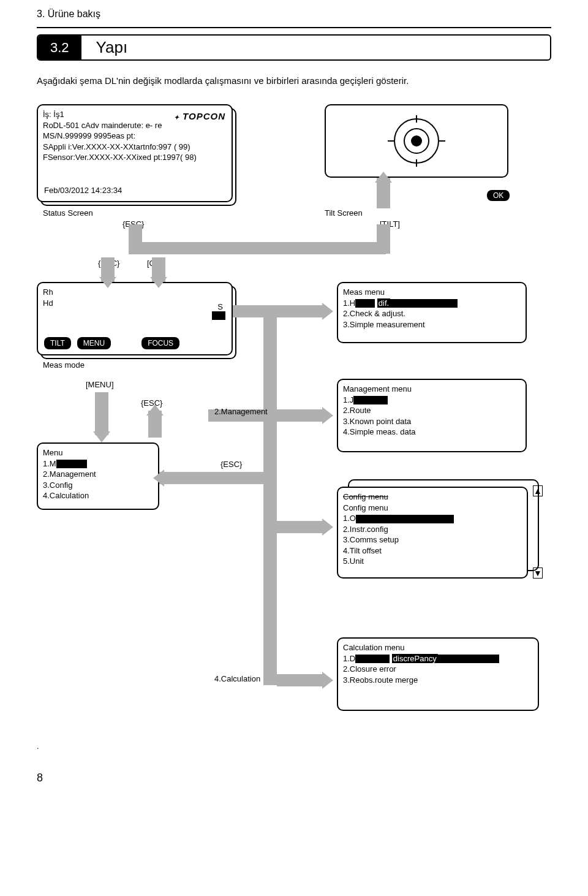 The width and height of the screenshot is (588, 896). Describe the element at coordinates (112, 48) in the screenshot. I see `section-label: Yapı` at that location.